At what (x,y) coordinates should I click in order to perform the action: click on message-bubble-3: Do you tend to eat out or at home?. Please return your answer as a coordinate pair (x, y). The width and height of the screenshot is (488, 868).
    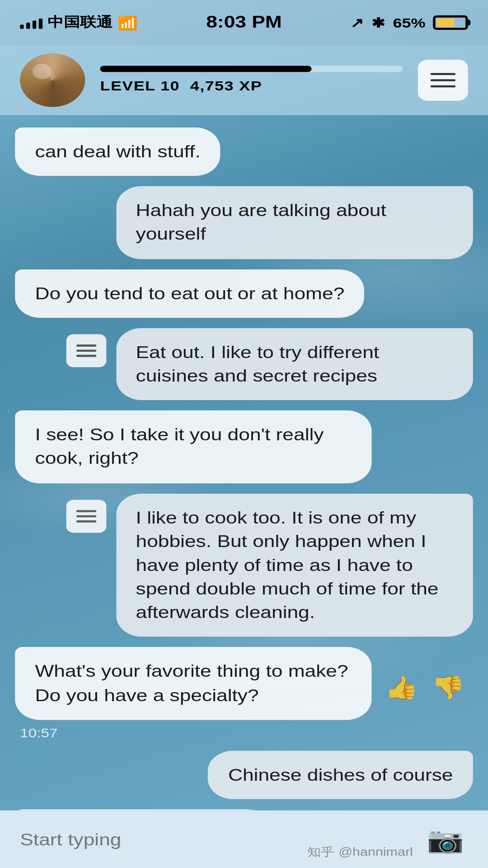
    Looking at the image, I should click on (190, 293).